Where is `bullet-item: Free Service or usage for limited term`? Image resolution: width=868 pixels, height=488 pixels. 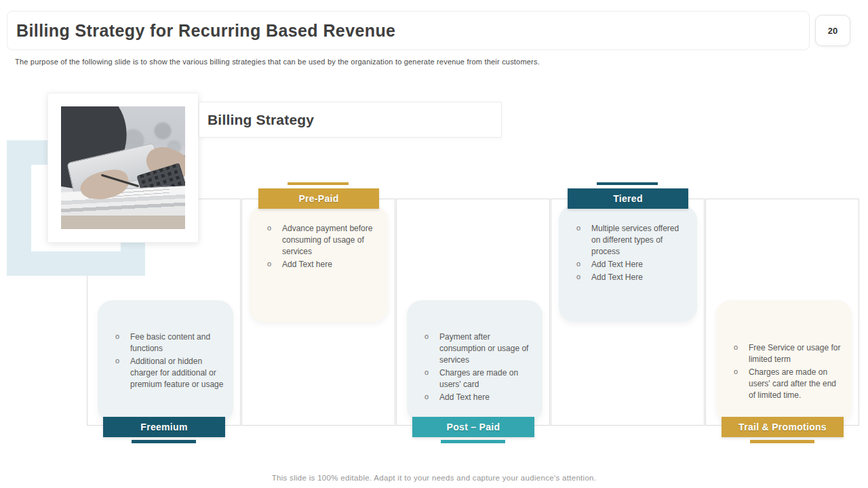
bullet-item: Free Service or usage for limited term is located at coordinates (787, 354).